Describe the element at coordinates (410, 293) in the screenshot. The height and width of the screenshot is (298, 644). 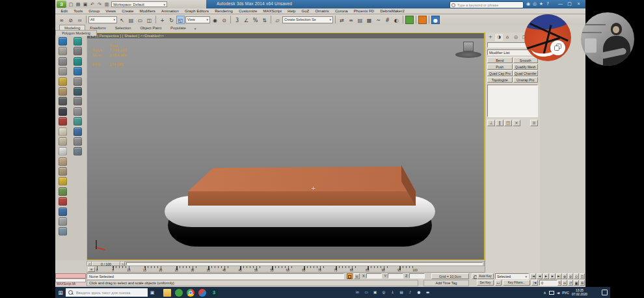
I see `taskbar-pinned-icon: ♪` at that location.